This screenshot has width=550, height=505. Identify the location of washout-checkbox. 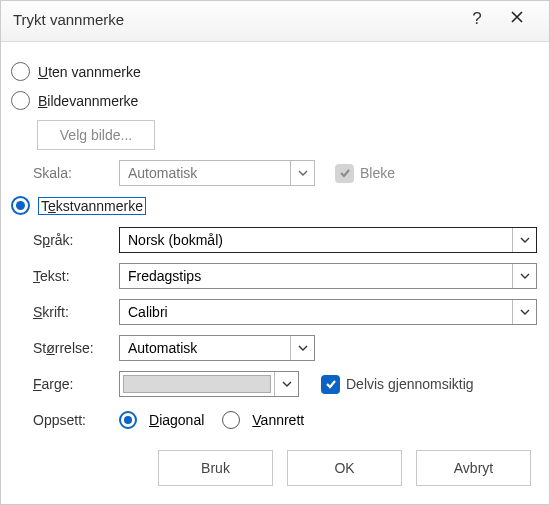
(344, 174).